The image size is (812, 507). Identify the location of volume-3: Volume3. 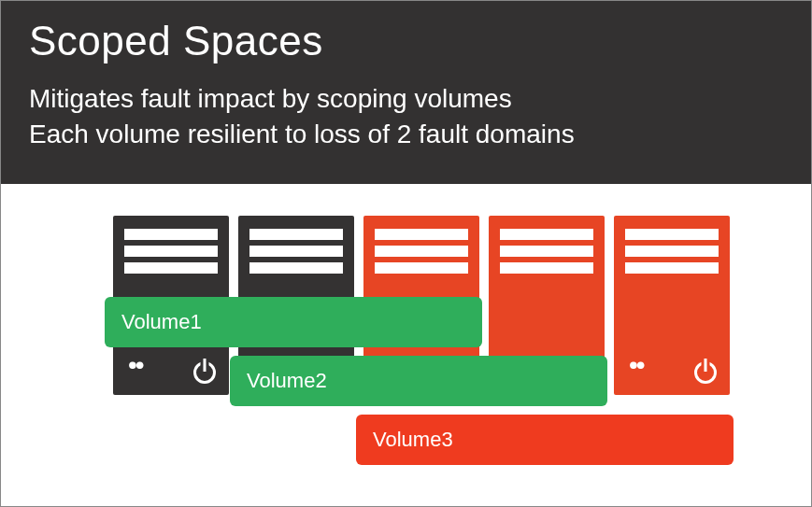
(545, 440).